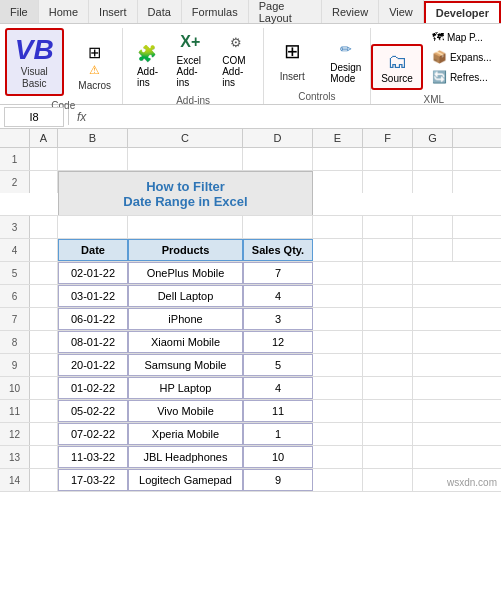  What do you see at coordinates (462, 12) in the screenshot?
I see `tab-developer: Developer` at bounding box center [462, 12].